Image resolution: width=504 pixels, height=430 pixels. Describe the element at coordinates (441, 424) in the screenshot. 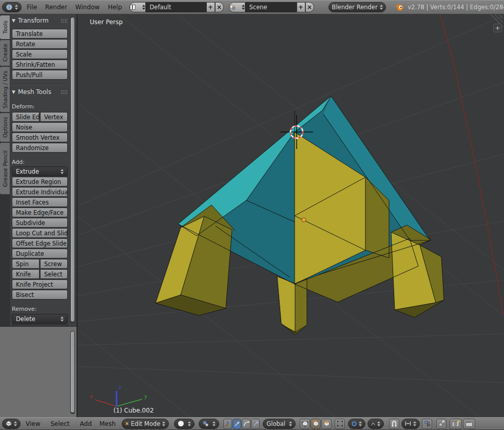

I see `snap-peel-button` at that location.